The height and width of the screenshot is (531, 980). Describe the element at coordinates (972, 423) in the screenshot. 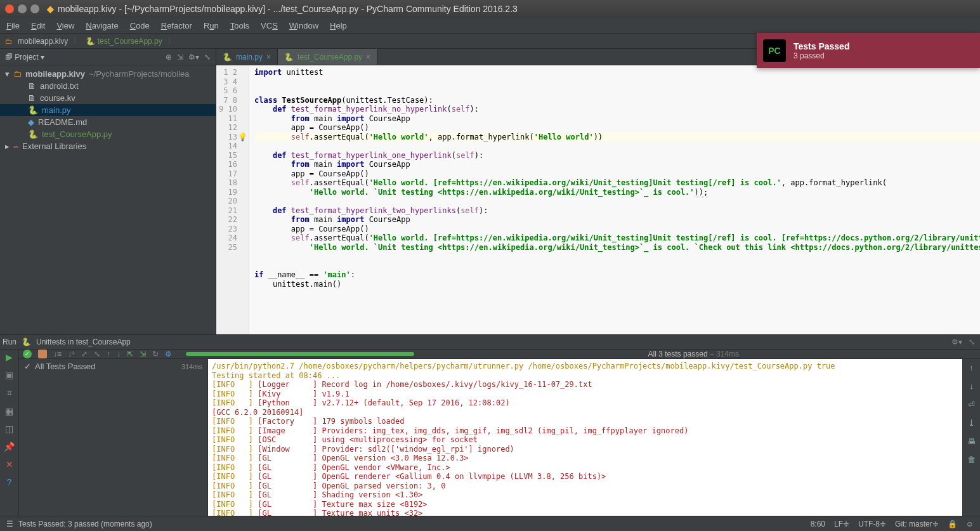

I see `scroll-icon: ⤓` at that location.